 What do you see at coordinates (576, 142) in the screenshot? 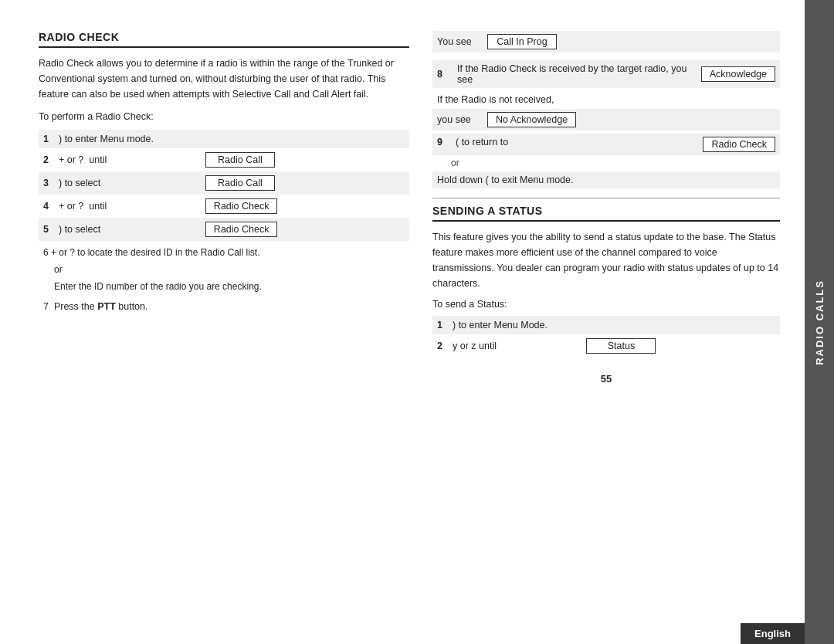
I see `step-9-text: ( to return to` at bounding box center [576, 142].